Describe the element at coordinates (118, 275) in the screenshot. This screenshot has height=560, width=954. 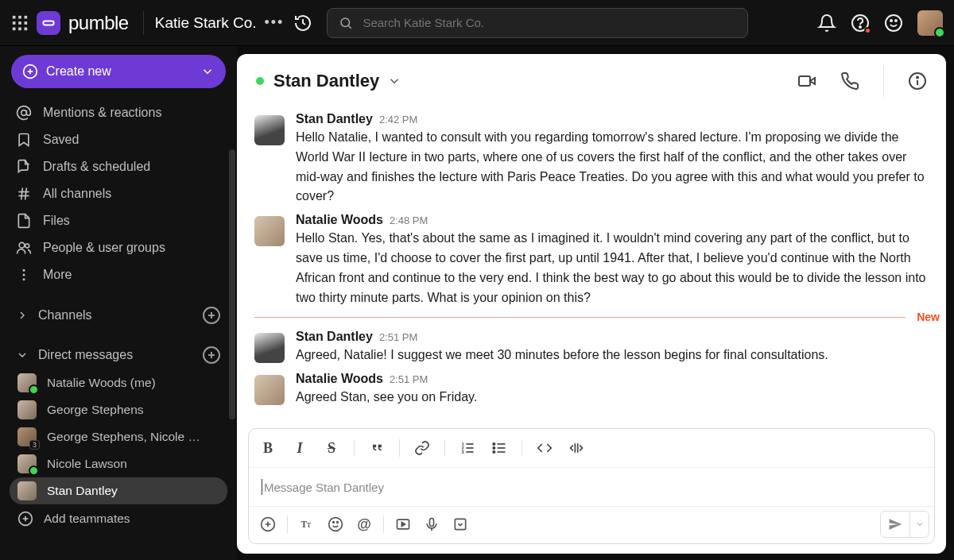
I see `nav-more: More` at that location.